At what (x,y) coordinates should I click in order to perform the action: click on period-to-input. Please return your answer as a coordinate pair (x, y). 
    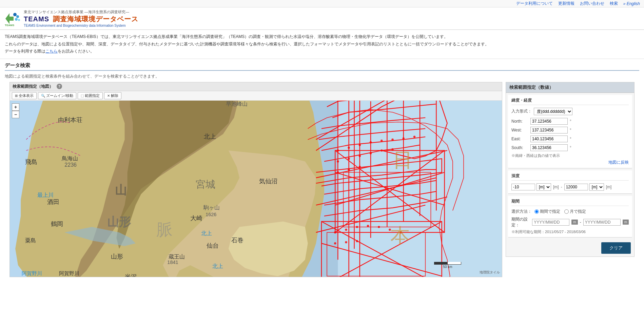
    Looking at the image, I should click on (602, 222).